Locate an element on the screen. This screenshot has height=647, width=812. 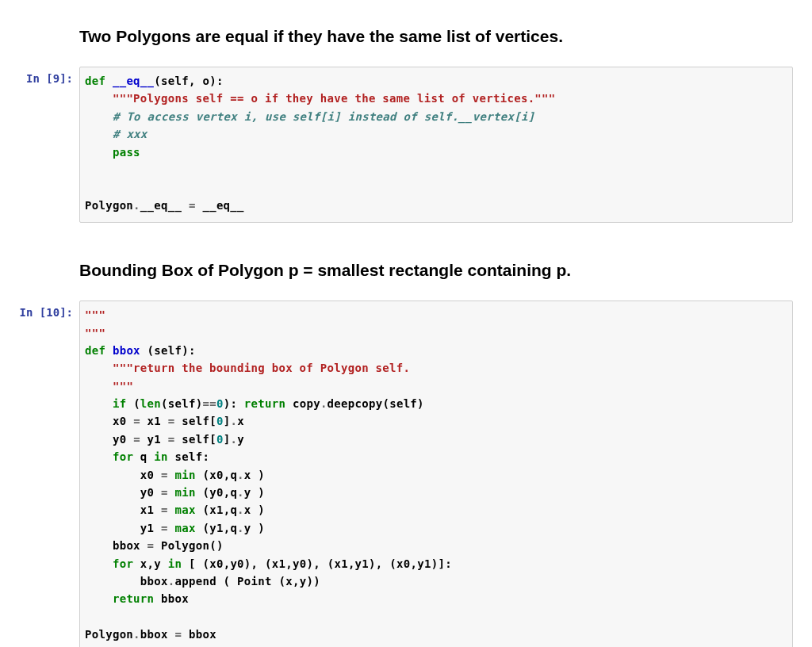
markdown-heading: Bounding Box of Polygon p = smallest rec… is located at coordinates (436, 270).